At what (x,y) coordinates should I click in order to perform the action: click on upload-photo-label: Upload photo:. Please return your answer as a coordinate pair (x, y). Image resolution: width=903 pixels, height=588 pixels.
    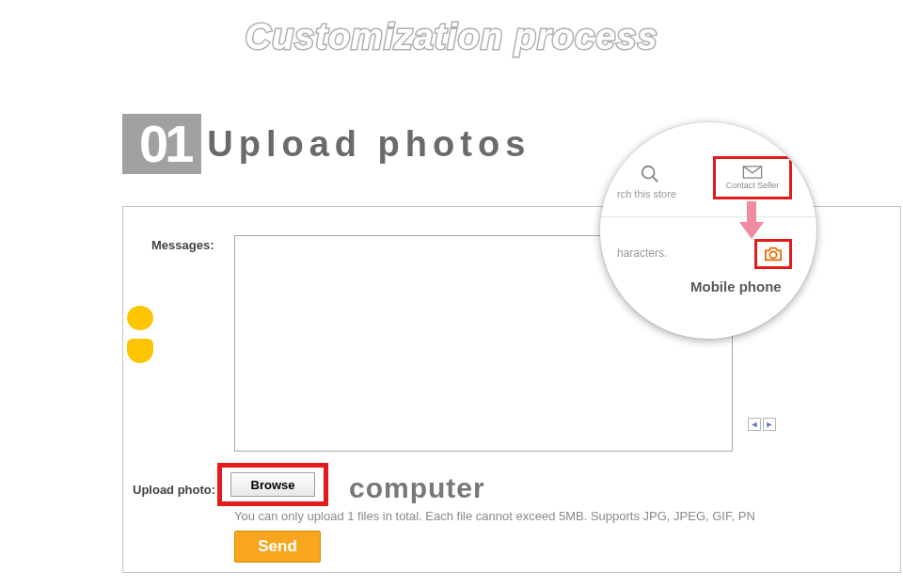
    Looking at the image, I should click on (174, 489).